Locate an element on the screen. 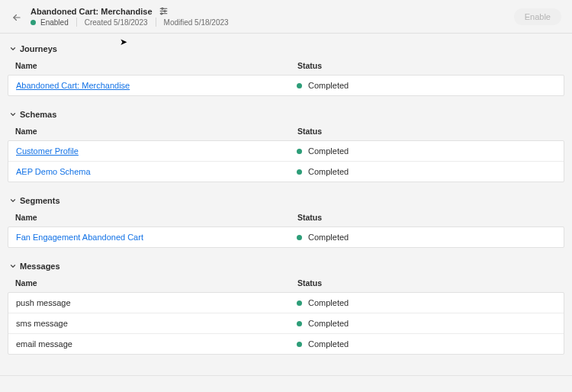 The width and height of the screenshot is (572, 392). section-header-segments: Segments is located at coordinates (286, 201).